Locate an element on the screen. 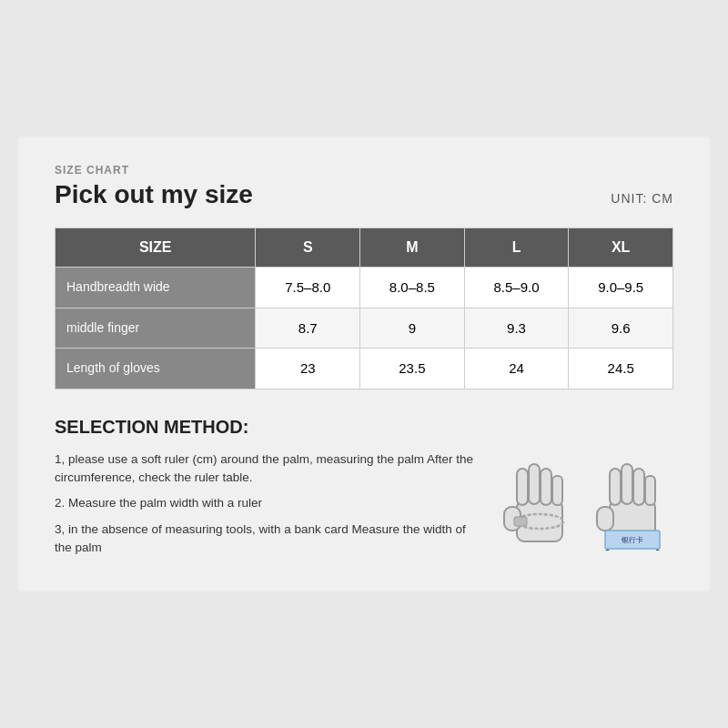 The height and width of the screenshot is (728, 728). selection-text: 1, please use a soft ruler (cm) around t… is located at coordinates (268, 508).